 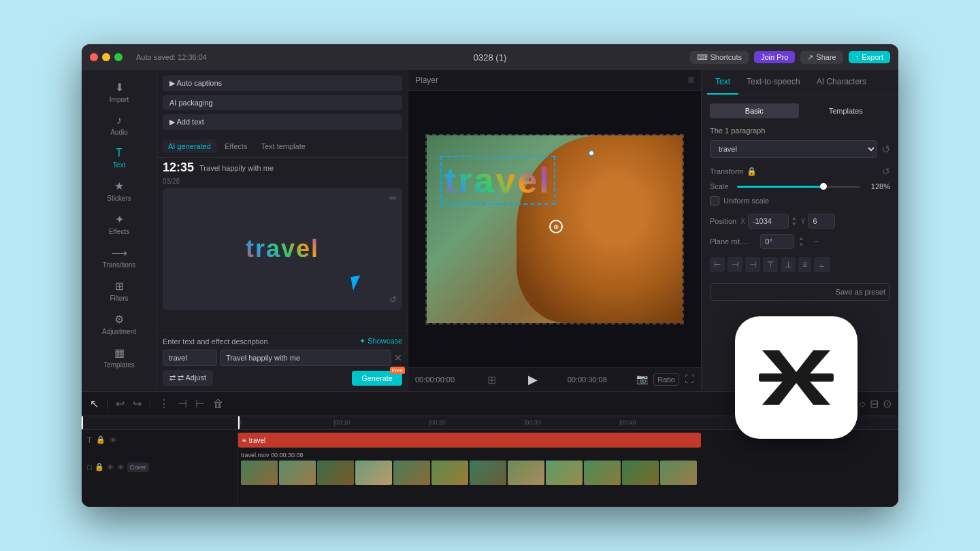 What do you see at coordinates (800, 131) in the screenshot?
I see `paragraph-label: The 1 paragraph` at bounding box center [800, 131].